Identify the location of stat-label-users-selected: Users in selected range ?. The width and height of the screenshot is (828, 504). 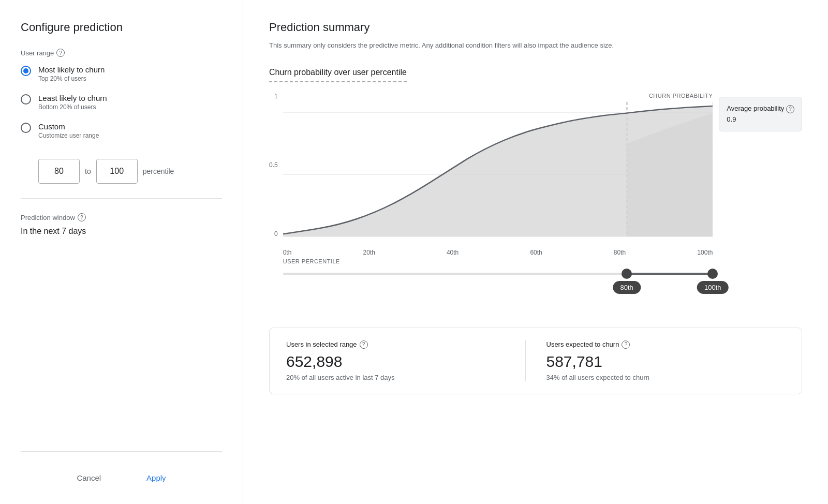
(406, 345).